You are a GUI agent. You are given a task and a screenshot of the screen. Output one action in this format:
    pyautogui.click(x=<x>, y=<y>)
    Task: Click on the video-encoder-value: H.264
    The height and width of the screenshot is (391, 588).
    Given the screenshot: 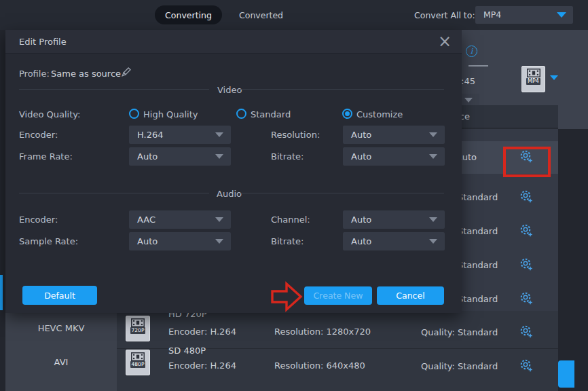 What is the action you would take?
    pyautogui.click(x=151, y=134)
    